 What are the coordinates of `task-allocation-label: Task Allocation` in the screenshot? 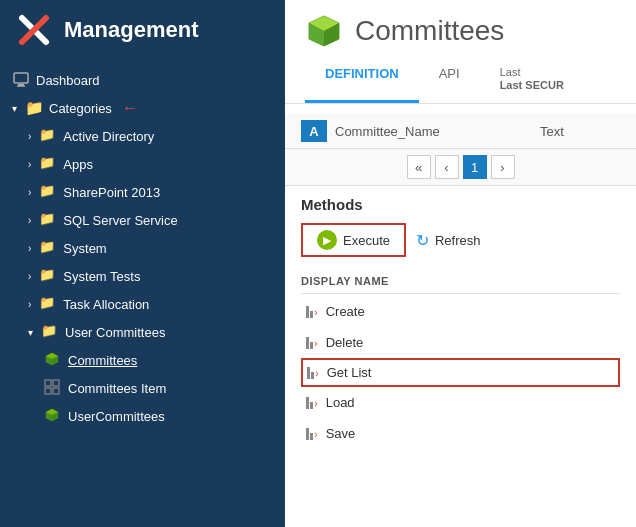 It's located at (106, 304).